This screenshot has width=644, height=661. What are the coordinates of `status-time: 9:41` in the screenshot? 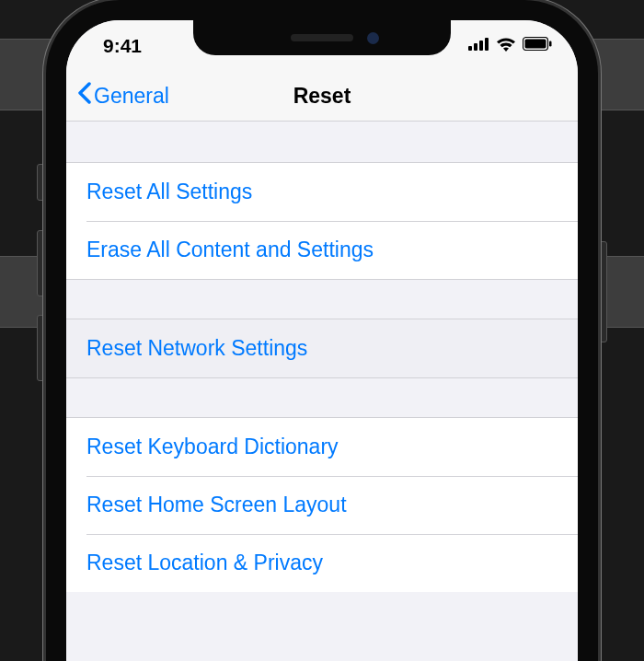 It's located at (122, 46).